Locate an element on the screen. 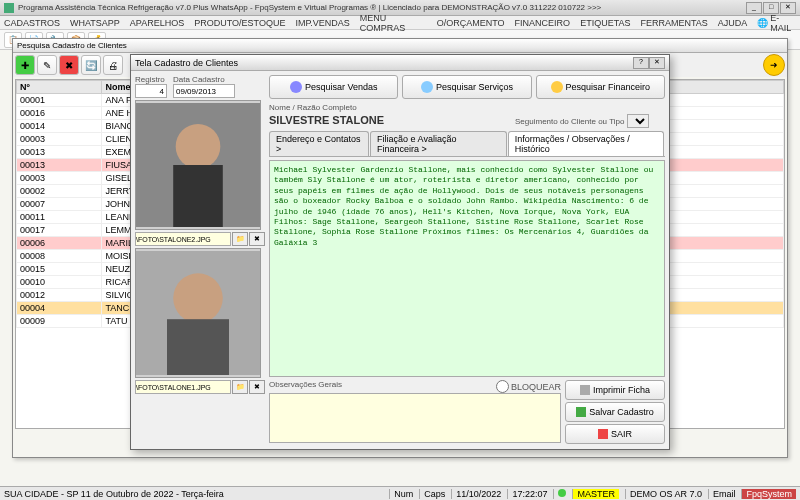 This screenshot has height=500, width=800. menu-email: 🌐 E-MAIL is located at coordinates (776, 23).